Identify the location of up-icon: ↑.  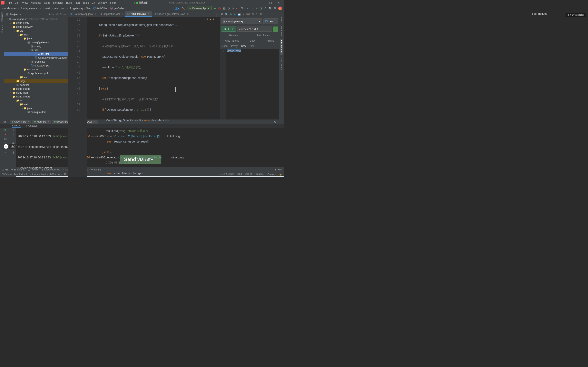
(14, 131).